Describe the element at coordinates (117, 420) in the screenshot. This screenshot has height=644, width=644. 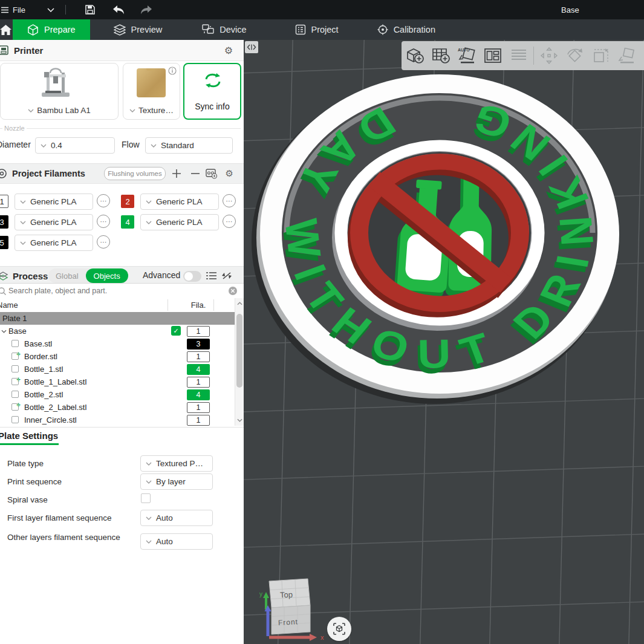
I see `tree-row-part: + Inner_Circle.stl 1` at that location.